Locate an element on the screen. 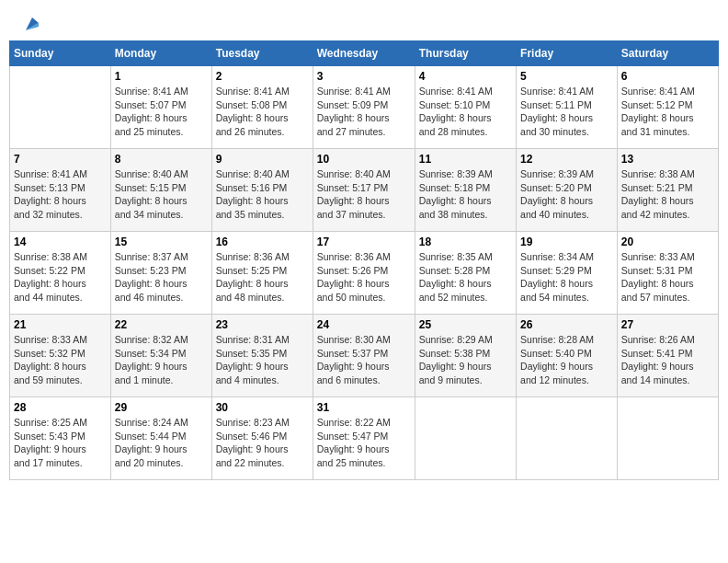 Image resolution: width=728 pixels, height=563 pixels. column-header-friday: Friday is located at coordinates (567, 53).